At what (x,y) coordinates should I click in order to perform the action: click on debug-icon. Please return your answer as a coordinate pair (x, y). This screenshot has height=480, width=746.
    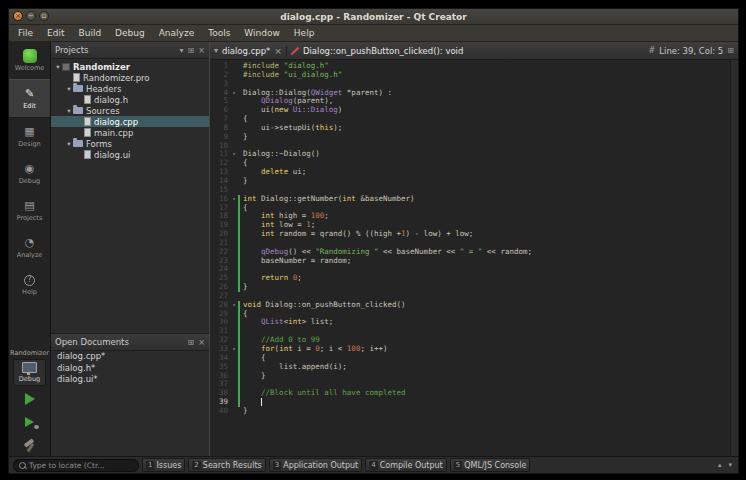
    Looking at the image, I should click on (30, 169).